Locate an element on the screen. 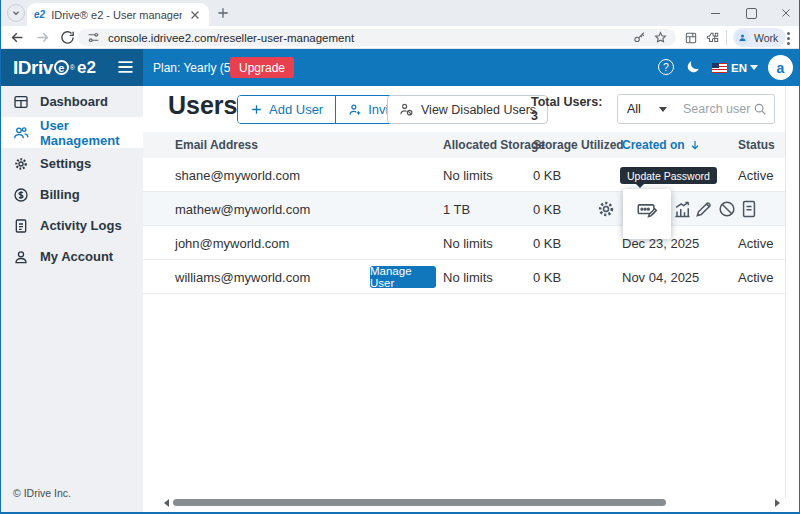  forward-button is located at coordinates (42, 38).